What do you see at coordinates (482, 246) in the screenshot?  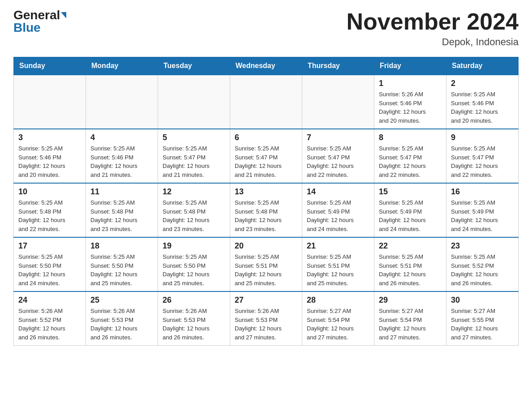 I see `day-number: 23` at bounding box center [482, 246].